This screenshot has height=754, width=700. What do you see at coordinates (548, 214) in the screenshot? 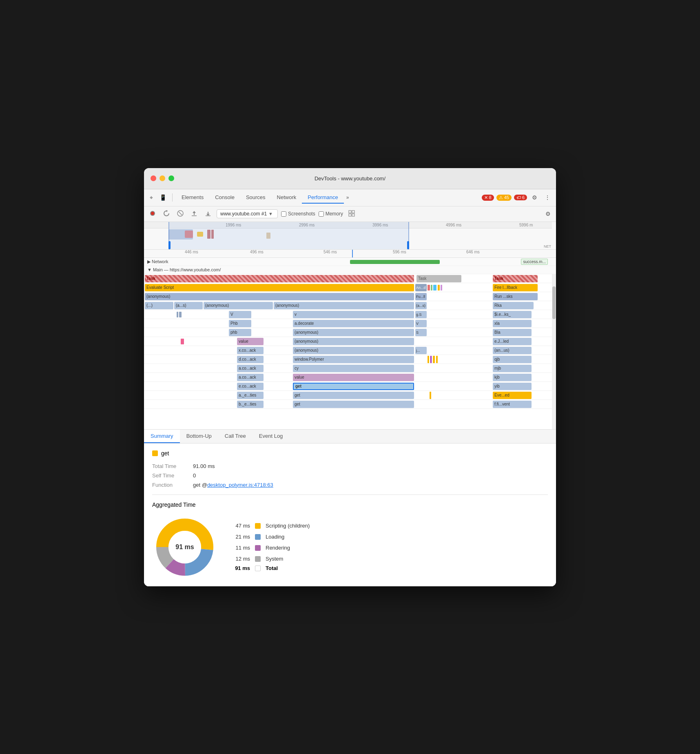
I see `perf-settings-right: ⚙` at bounding box center [548, 214].